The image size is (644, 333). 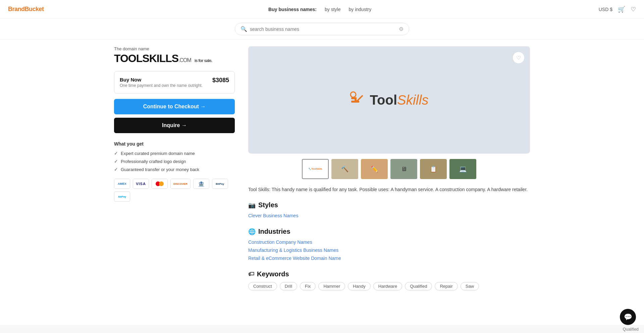 What do you see at coordinates (251, 274) in the screenshot?
I see `tag-icon: 🏷` at bounding box center [251, 274].